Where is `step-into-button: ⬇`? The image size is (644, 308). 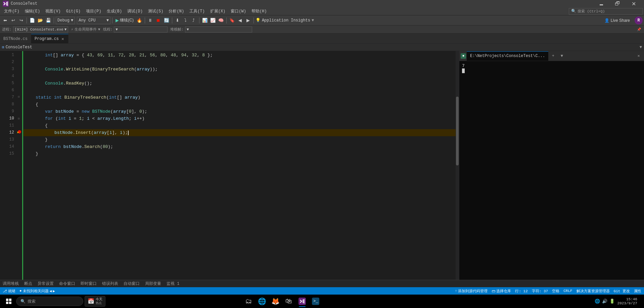
step-into-button: ⬇ is located at coordinates (178, 20).